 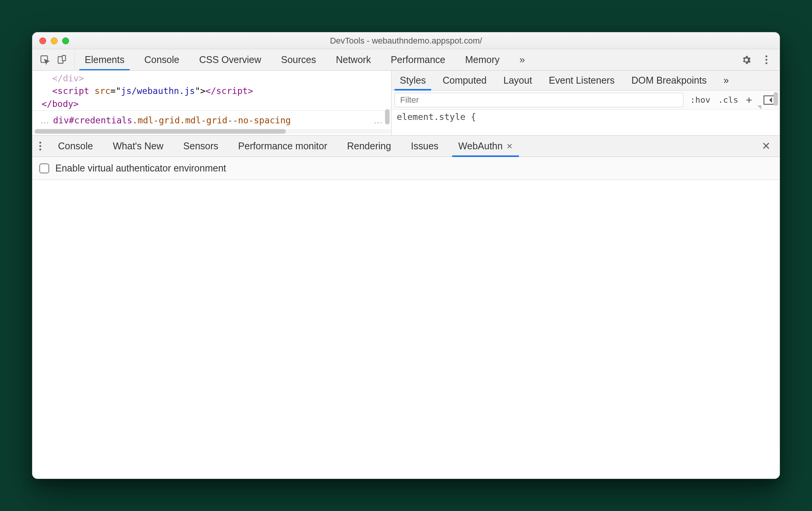 I want to click on code-line-1: </div>, so click(x=68, y=78).